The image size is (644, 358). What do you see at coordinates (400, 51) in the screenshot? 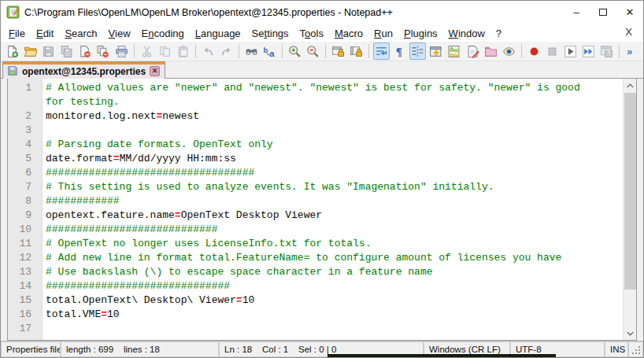
I see `show-all-characters-button: ¶` at bounding box center [400, 51].